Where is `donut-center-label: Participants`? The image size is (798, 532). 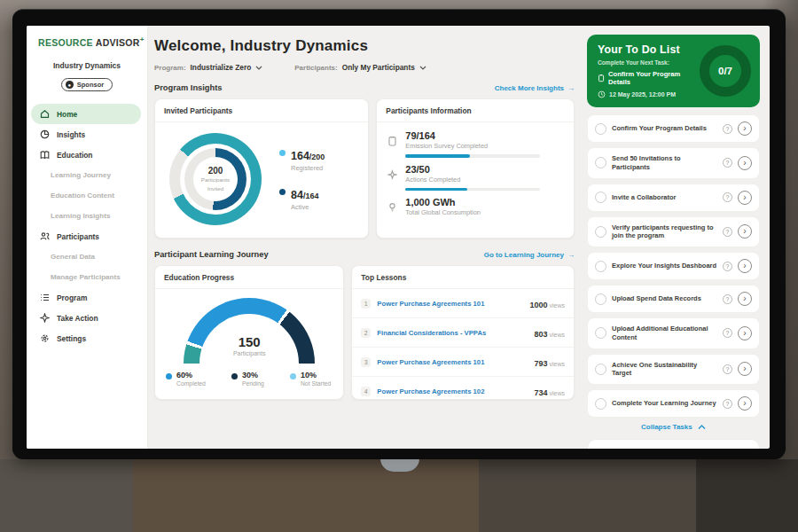 donut-center-label: Participants is located at coordinates (215, 180).